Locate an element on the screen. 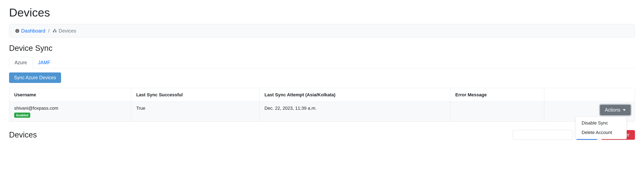 The image size is (644, 191). sync-azure-devices-button: Sync Azure Devices is located at coordinates (35, 78).